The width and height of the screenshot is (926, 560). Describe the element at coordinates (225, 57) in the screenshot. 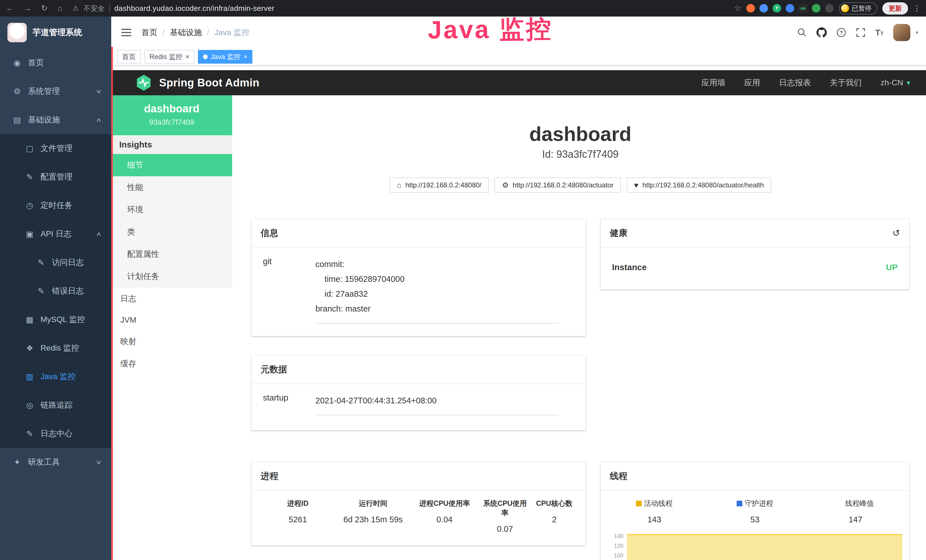

I see `tab-label: Java 监控` at that location.